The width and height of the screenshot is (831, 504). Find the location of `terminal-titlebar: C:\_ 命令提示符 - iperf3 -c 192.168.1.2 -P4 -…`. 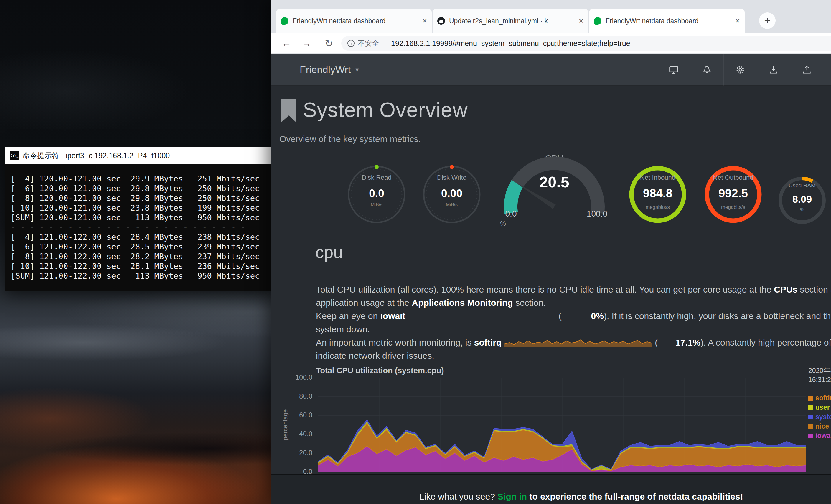

terminal-titlebar: C:\_ 命令提示符 - iperf3 -c 192.168.1.2 -P4 -… is located at coordinates (138, 156).